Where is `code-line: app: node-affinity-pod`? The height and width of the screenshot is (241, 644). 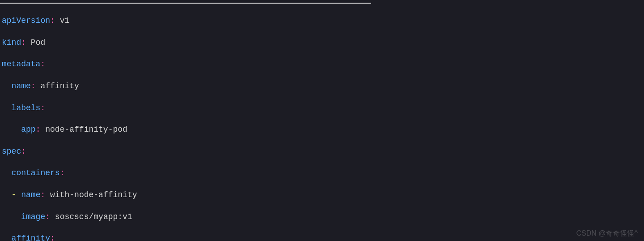
code-line: app: node-affinity-pod is located at coordinates (323, 129).